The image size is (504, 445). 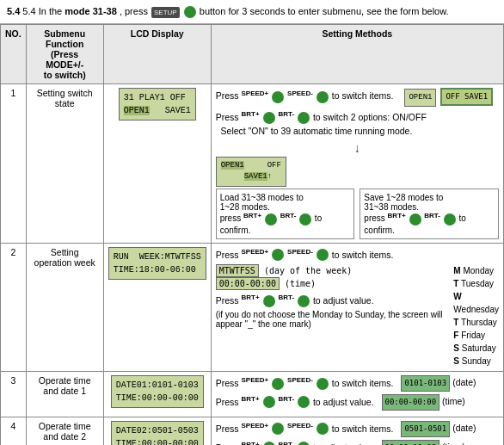 What do you see at coordinates (157, 263) in the screenshot?
I see `row2-lcd-display: RUN WEEK:MTWTFSS TIME:18:00-06:00` at bounding box center [157, 263].